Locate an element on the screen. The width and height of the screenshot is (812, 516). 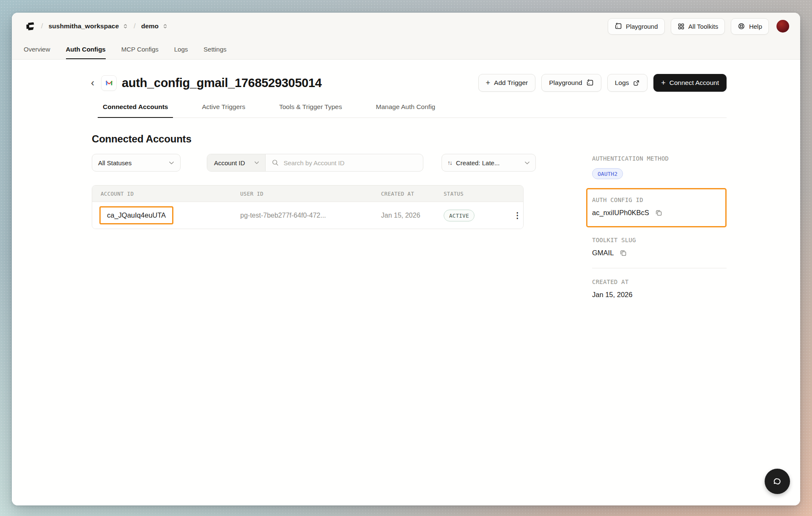
all-toolkits-label: All Toolkits is located at coordinates (704, 26).